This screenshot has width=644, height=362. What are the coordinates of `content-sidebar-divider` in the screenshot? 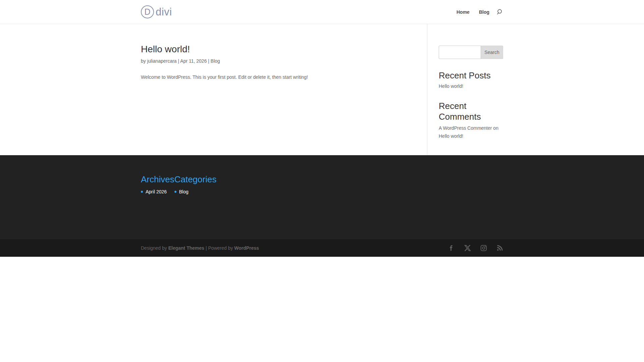 It's located at (427, 89).